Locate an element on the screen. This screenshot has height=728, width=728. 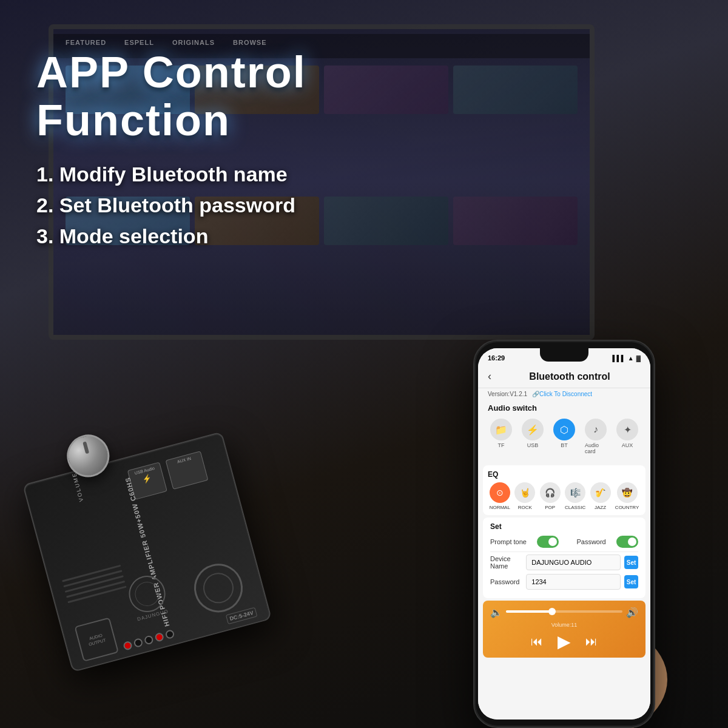
phone-frame: 16:29 ▌▌▌ ▲ ▓ ‹ Bluetooth control is located at coordinates (564, 534).